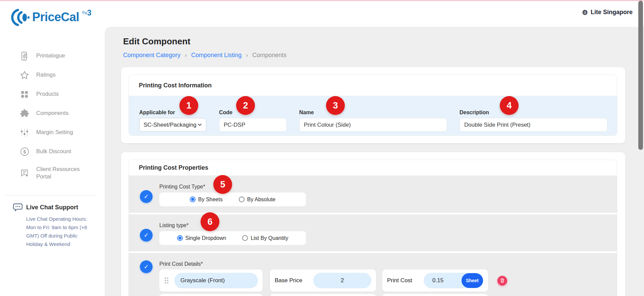  Describe the element at coordinates (211, 295) in the screenshot. I see `option-name-card` at that location.